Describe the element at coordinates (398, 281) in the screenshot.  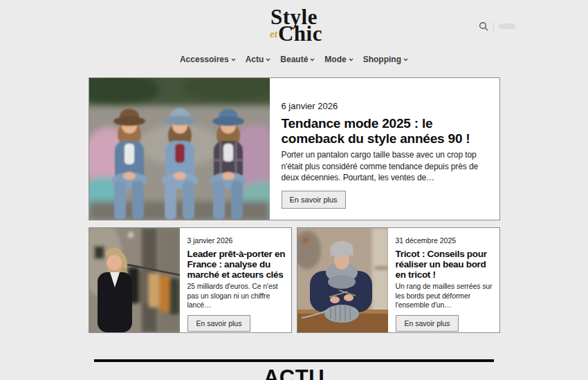
I see `article-card: 31 décembre 2025 Tricot : Conseils pour …` at that location.